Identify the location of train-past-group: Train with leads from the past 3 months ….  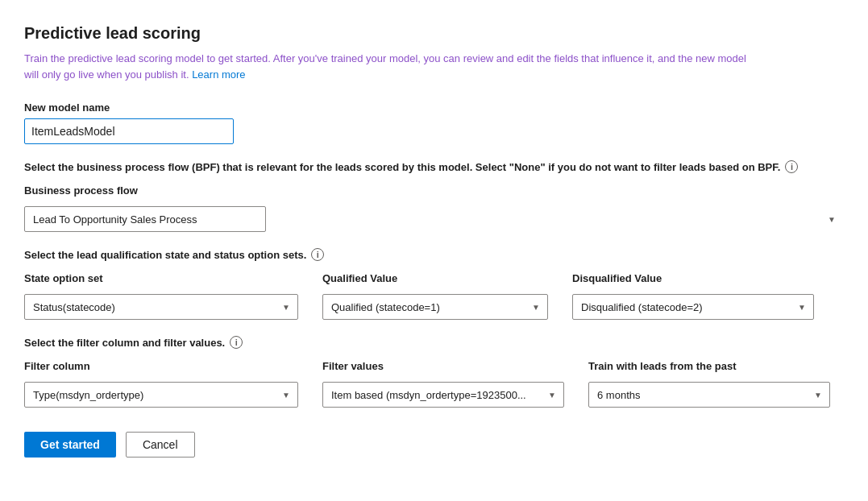
(709, 383).